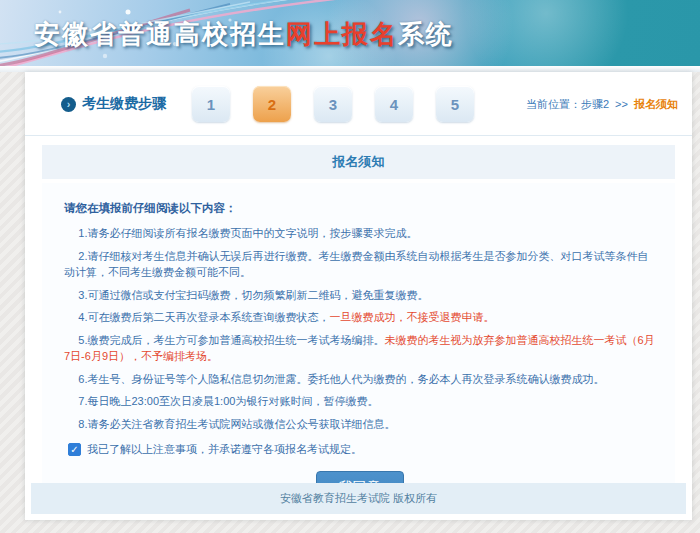 This screenshot has width=700, height=533. What do you see at coordinates (358, 104) in the screenshot?
I see `step-bar: › 考生缴费步骤 1 2 3 4 5 当前位置：步骤2 >> 报名须知` at bounding box center [358, 104].